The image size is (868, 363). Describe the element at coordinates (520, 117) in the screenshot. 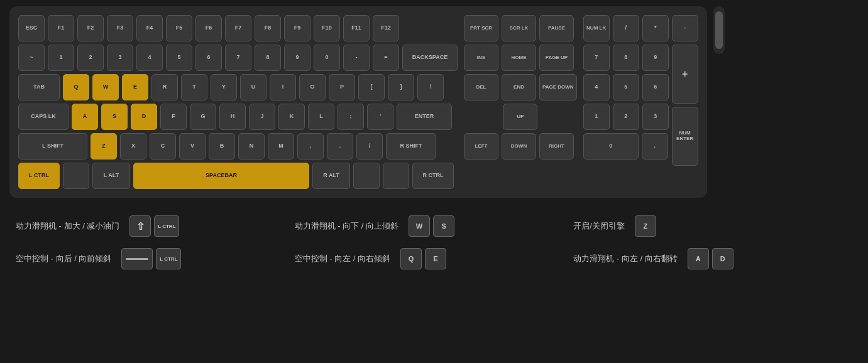

I see `key-up: UP` at that location.